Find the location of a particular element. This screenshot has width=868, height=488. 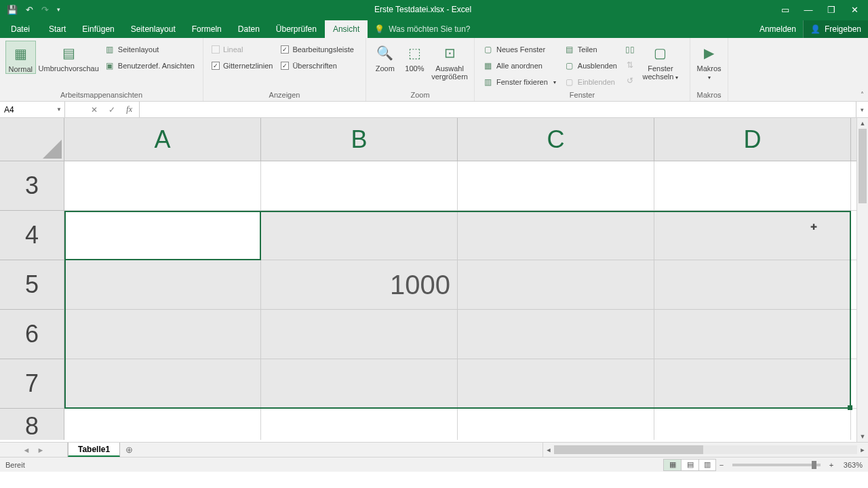

cell-c5 is located at coordinates (556, 285).